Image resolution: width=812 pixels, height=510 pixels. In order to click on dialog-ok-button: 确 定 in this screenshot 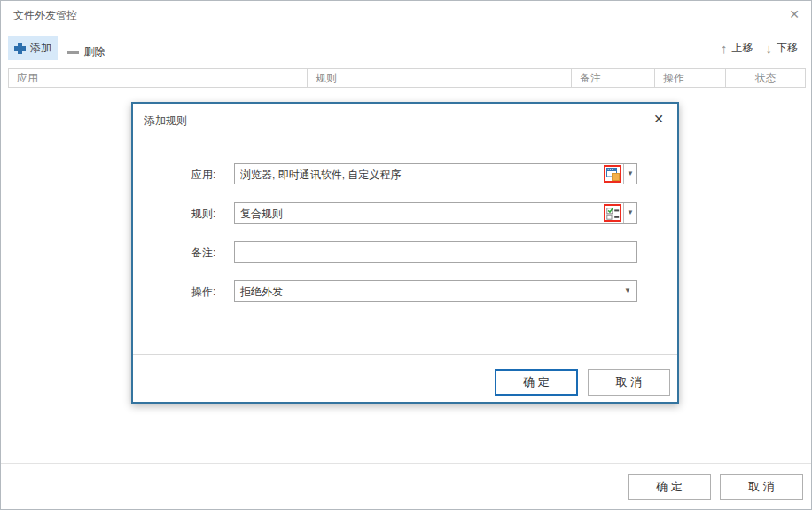, I will do `click(536, 382)`.